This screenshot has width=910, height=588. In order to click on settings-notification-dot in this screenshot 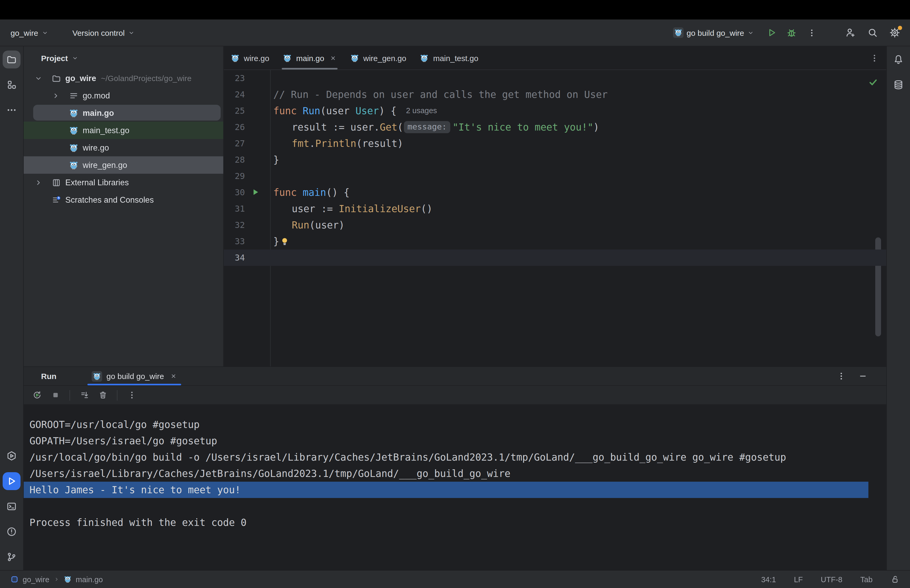, I will do `click(900, 28)`.